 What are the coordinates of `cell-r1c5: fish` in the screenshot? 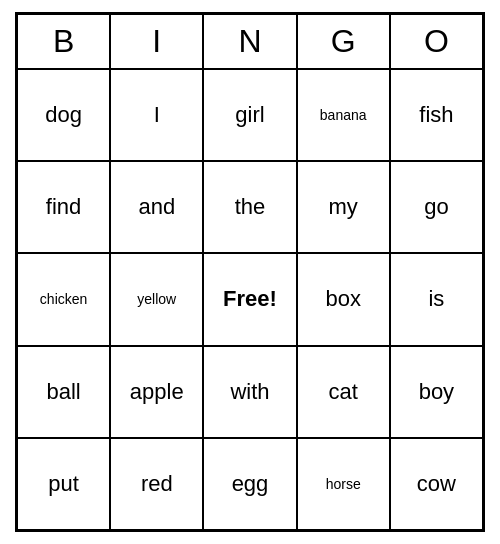 It's located at (436, 115).